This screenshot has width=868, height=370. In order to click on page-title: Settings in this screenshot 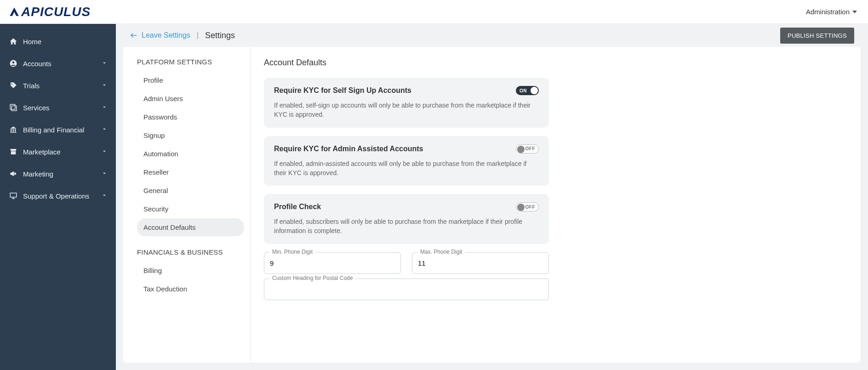, I will do `click(220, 36)`.